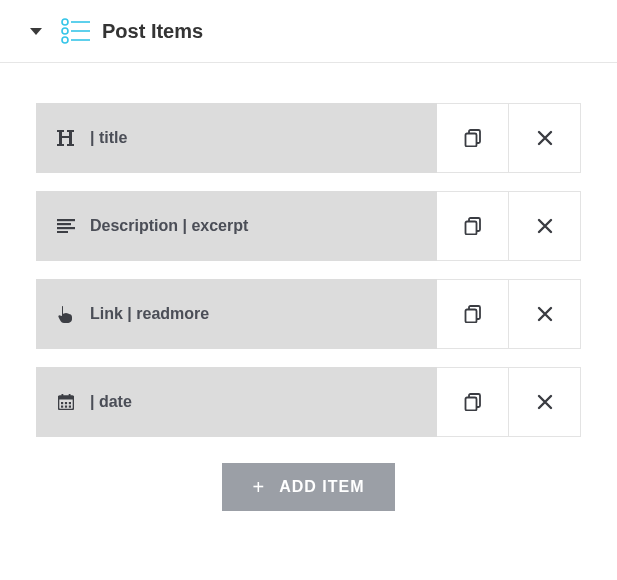 Image resolution: width=617 pixels, height=580 pixels. Describe the element at coordinates (111, 402) in the screenshot. I see `item-label: | date` at that location.